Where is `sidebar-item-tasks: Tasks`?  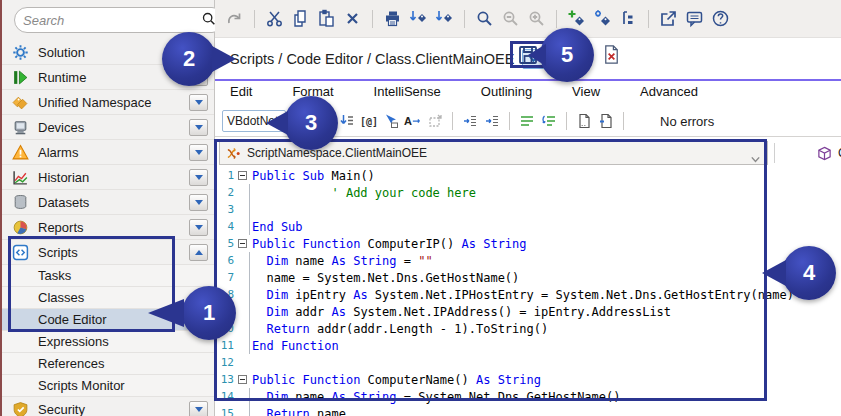 sidebar-item-tasks: Tasks is located at coordinates (108, 276).